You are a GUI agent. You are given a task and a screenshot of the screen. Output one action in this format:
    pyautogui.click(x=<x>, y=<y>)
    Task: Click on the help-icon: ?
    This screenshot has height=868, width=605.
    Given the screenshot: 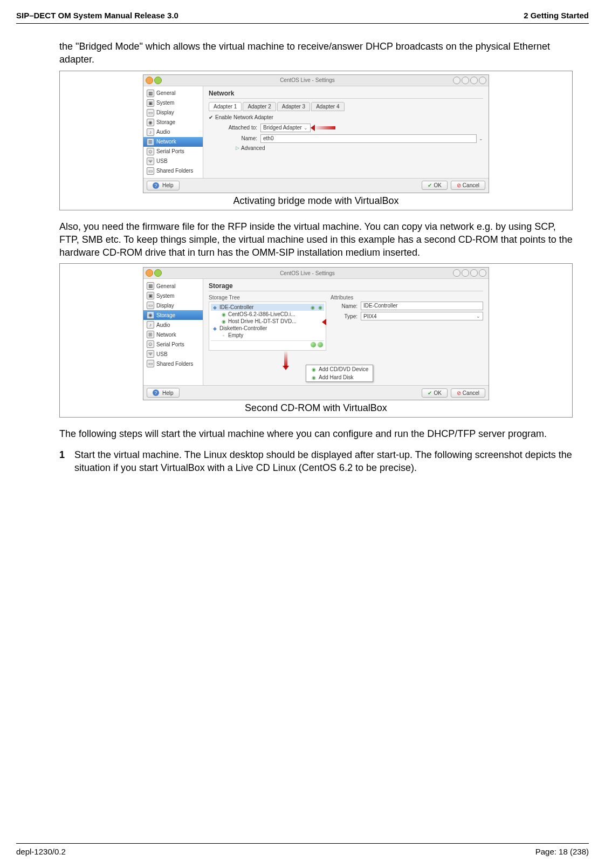 What is the action you would take?
    pyautogui.click(x=156, y=393)
    